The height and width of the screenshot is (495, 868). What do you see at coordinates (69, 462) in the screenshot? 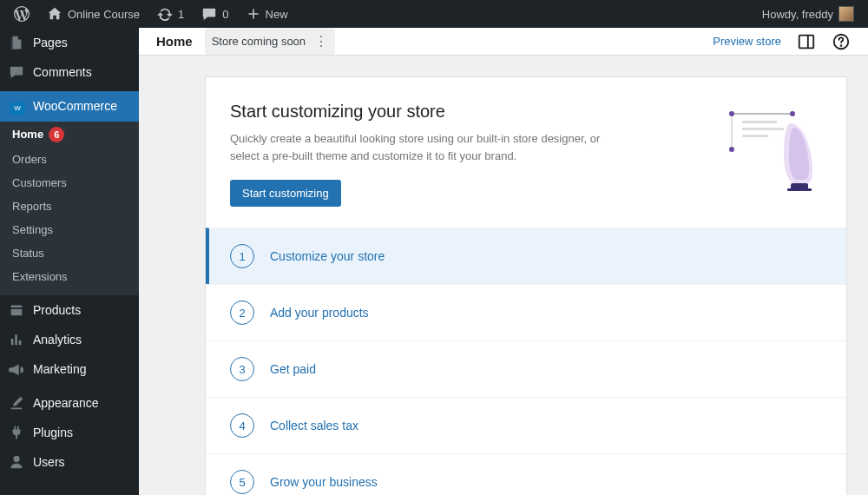
I see `sidebar-item-users: Users` at bounding box center [69, 462].